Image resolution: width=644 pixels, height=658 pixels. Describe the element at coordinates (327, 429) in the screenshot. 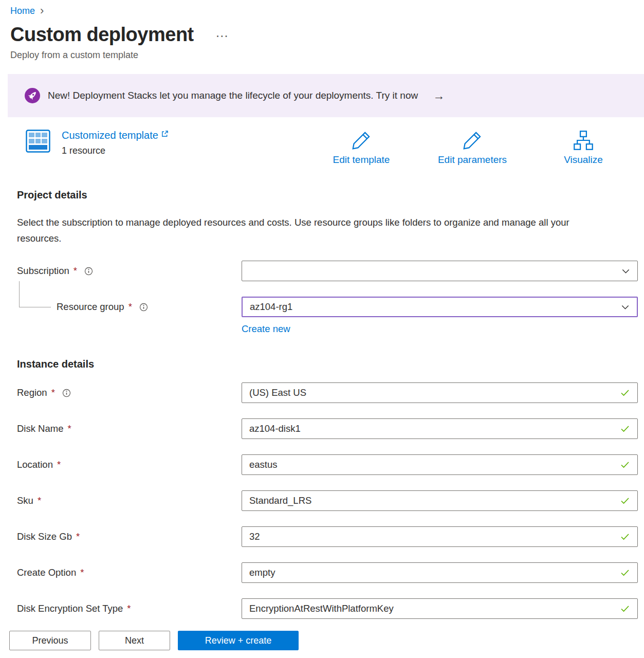

I see `disk-name-row: Disk Name* az104-disk1` at that location.